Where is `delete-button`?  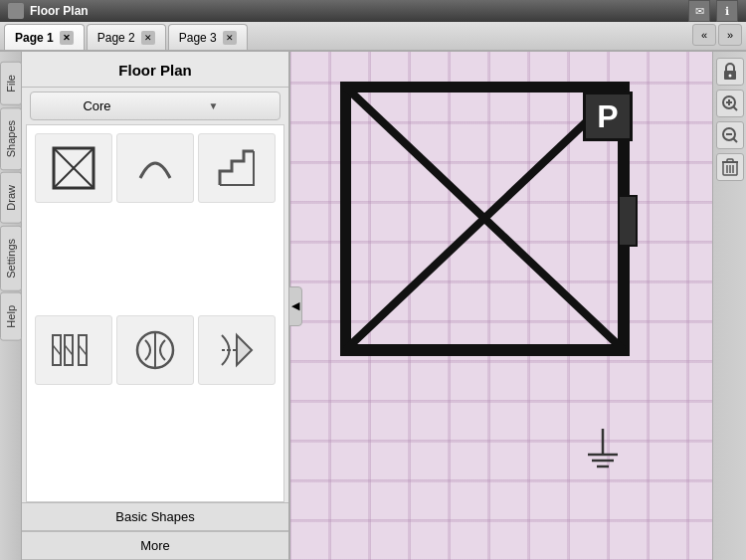
delete-button is located at coordinates (730, 167).